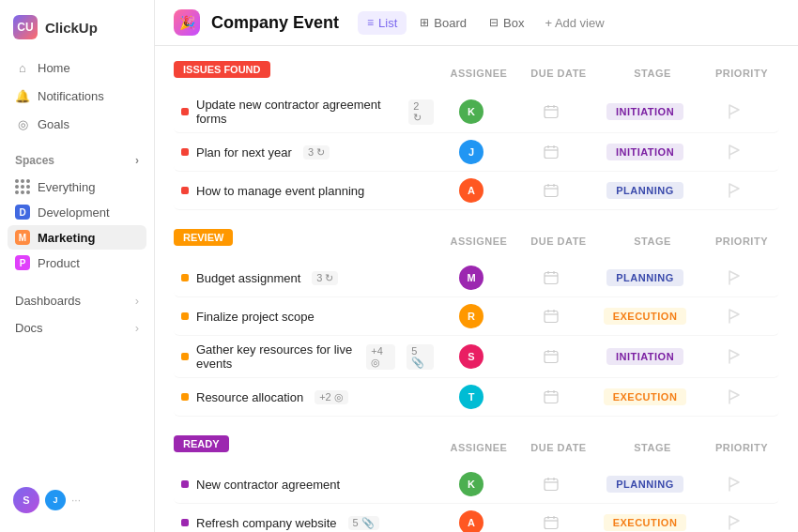 Image resolution: width=798 pixels, height=532 pixels. Describe the element at coordinates (66, 188) in the screenshot. I see `everything-label: Everything` at that location.